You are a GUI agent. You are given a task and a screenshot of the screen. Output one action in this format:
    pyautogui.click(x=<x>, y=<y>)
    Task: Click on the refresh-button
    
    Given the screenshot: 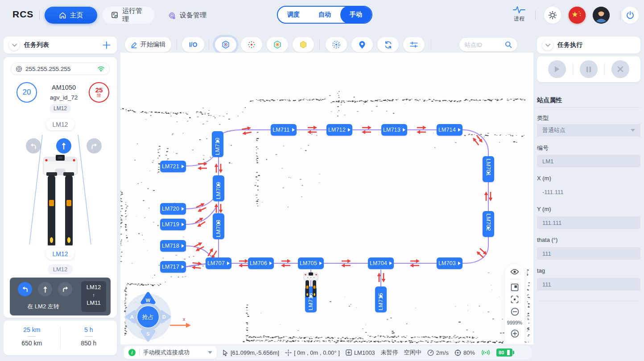 What is the action you would take?
    pyautogui.click(x=388, y=45)
    